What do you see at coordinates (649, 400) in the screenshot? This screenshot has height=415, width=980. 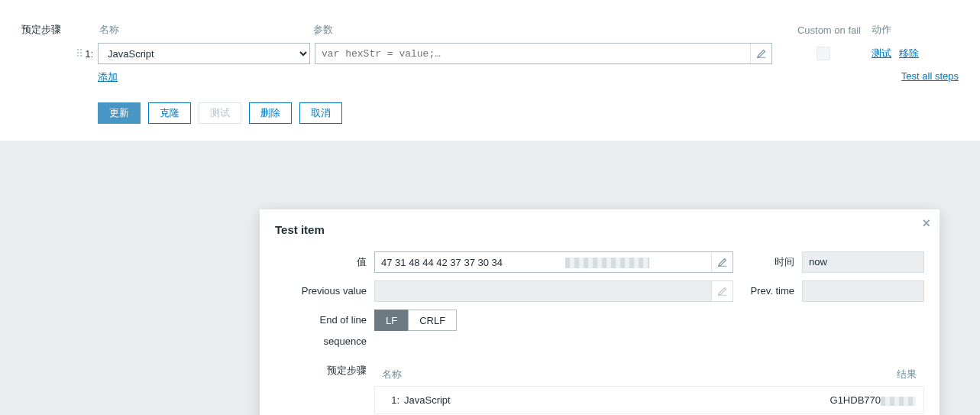 I see `modal-step-row: 1: JavaScript G1HDB770` at bounding box center [649, 400].